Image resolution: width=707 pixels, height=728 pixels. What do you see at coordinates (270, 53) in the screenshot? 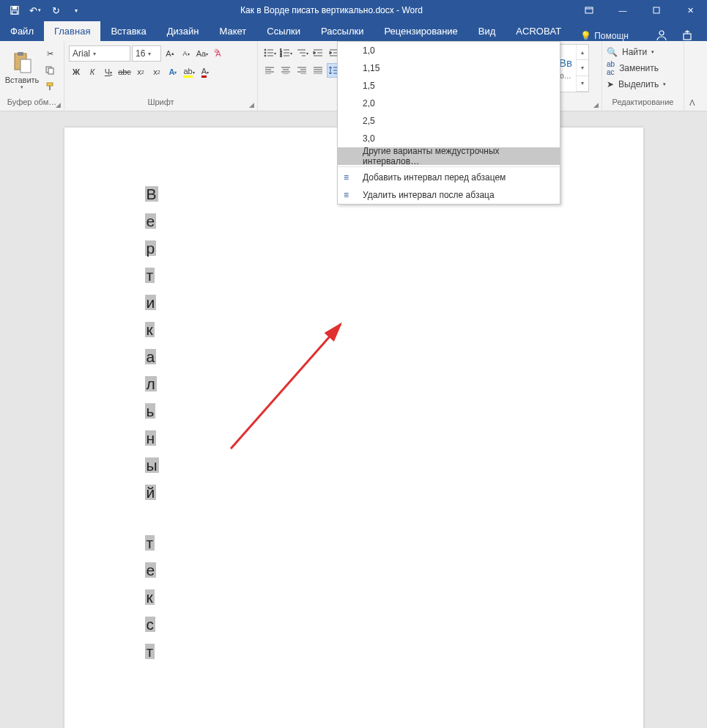
I see `bullets-button: ▾` at bounding box center [270, 53].